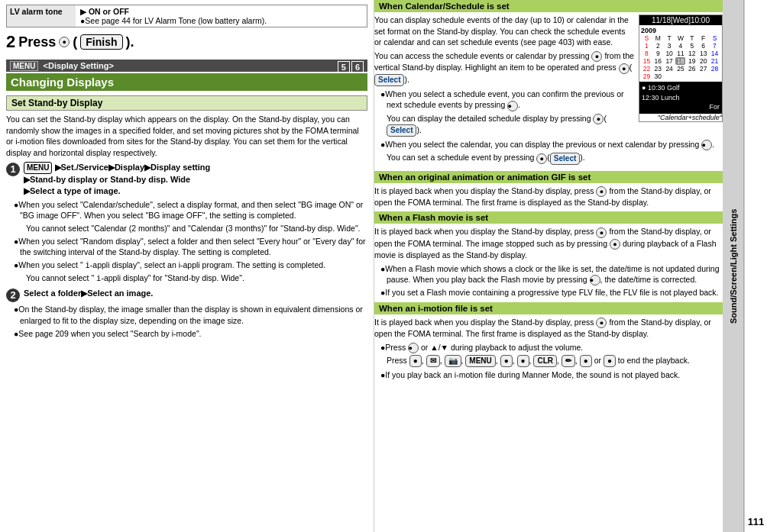 The width and height of the screenshot is (767, 532). What do you see at coordinates (186, 136) in the screenshot?
I see `standby-body: You can set the Stand-by display which a…` at bounding box center [186, 136].